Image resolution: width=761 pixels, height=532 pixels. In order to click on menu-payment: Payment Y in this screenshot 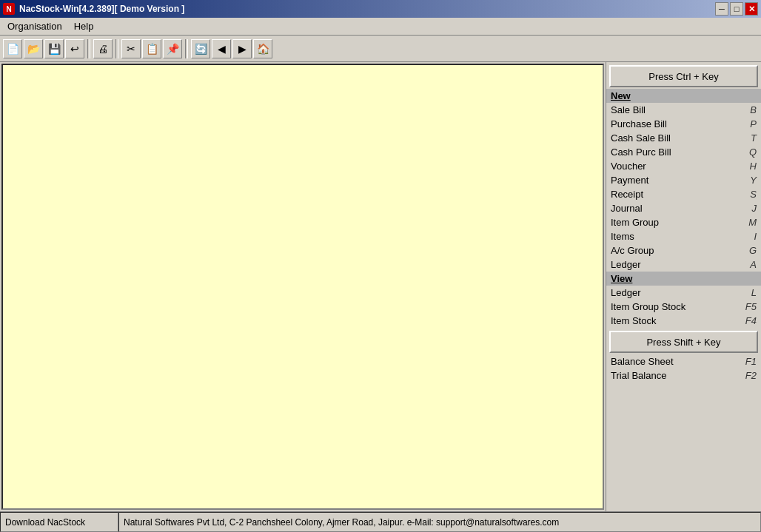, I will do `click(684, 181)`.